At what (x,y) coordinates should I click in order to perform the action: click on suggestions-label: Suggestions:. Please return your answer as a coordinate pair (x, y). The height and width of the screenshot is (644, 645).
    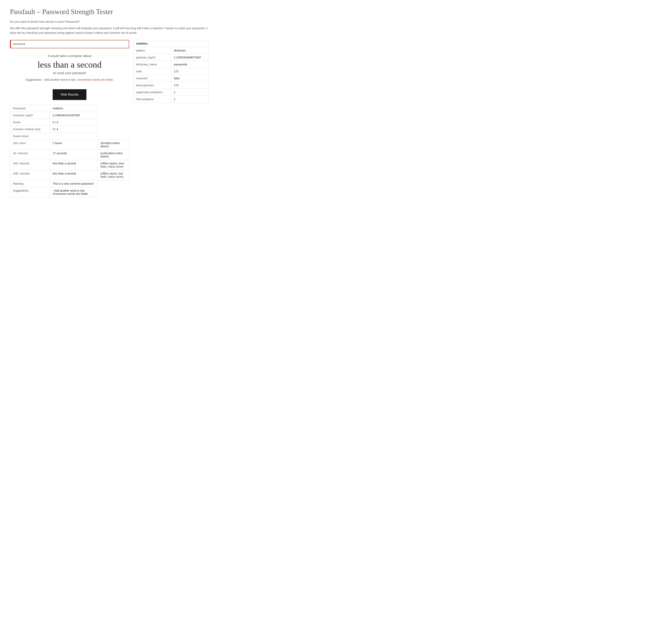
    Looking at the image, I should click on (30, 192).